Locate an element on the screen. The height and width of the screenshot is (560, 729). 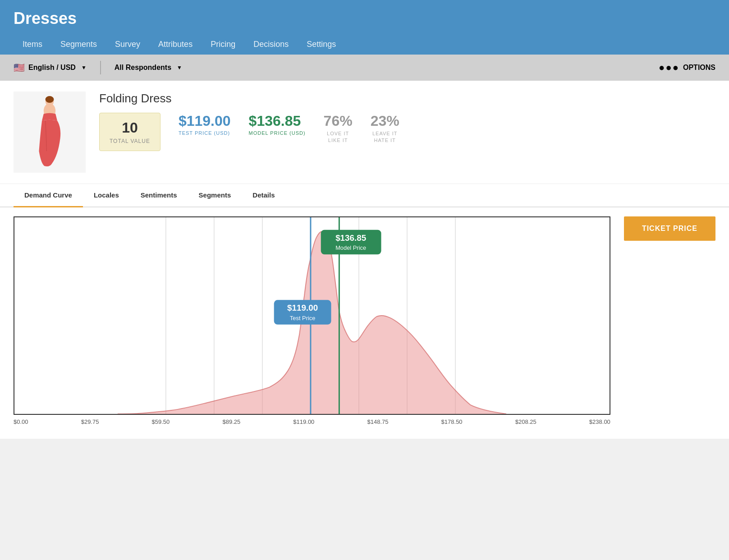
x-label-7: $208.25 is located at coordinates (526, 422).